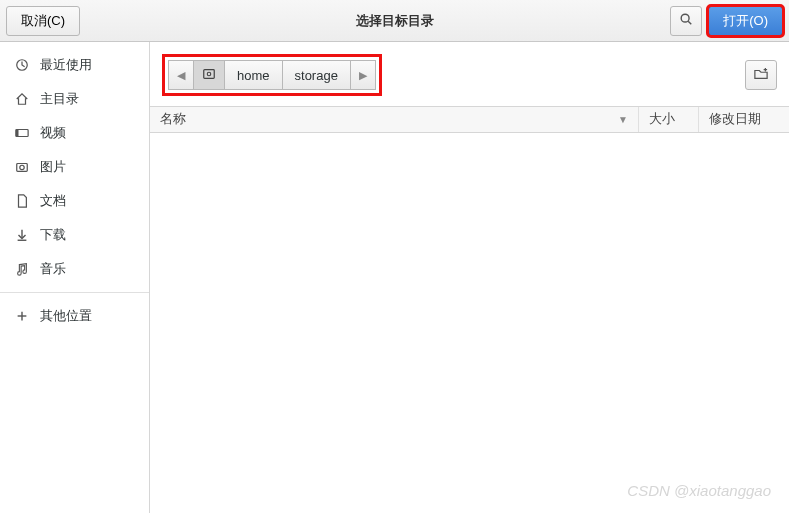 This screenshot has height=513, width=789. Describe the element at coordinates (53, 235) in the screenshot. I see `sidebar-item-label: 下载` at that location.